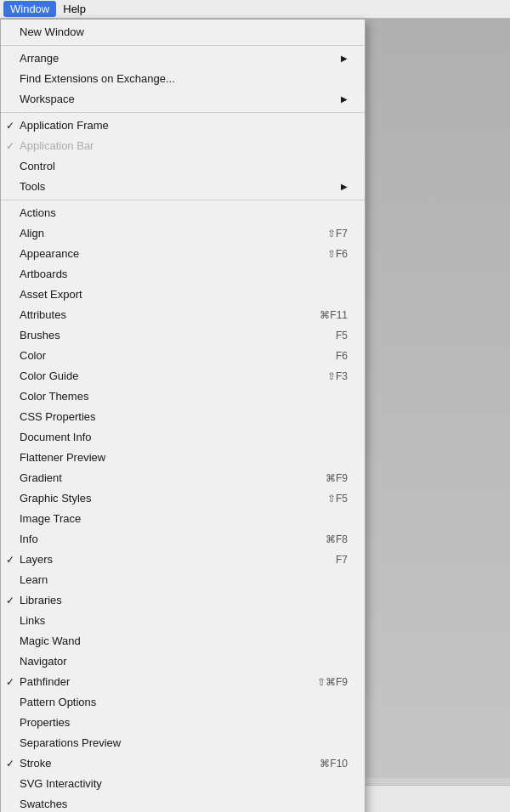 Image resolution: width=510 pixels, height=812 pixels. What do you see at coordinates (325, 254) in the screenshot?
I see `shortcut-appearance: ⇧F6` at bounding box center [325, 254].